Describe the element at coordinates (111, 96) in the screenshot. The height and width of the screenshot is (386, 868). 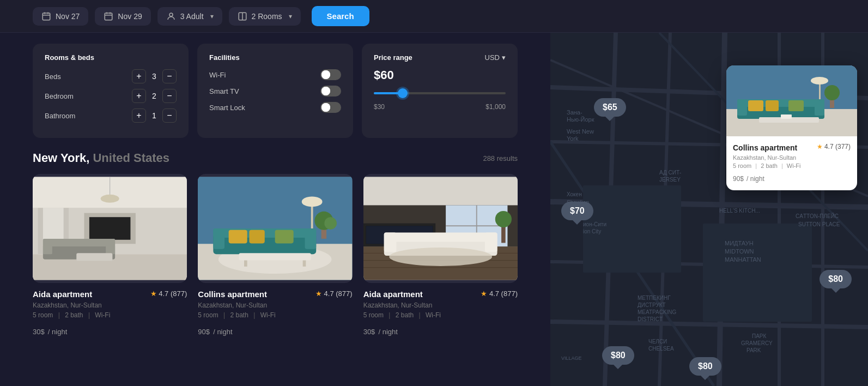
I see `bedroom-row: Bedroom + 2 −` at that location.